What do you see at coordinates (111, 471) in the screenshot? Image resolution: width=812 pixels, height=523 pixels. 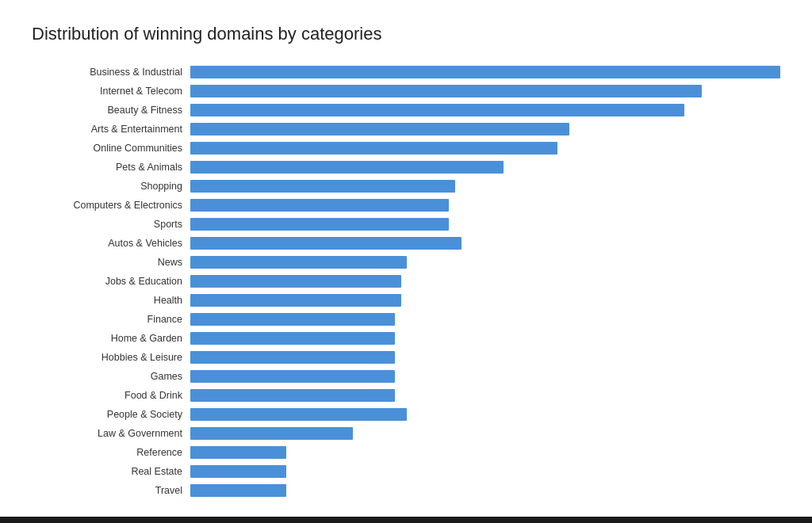 I see `bar-label: Real Estate` at bounding box center [111, 471].